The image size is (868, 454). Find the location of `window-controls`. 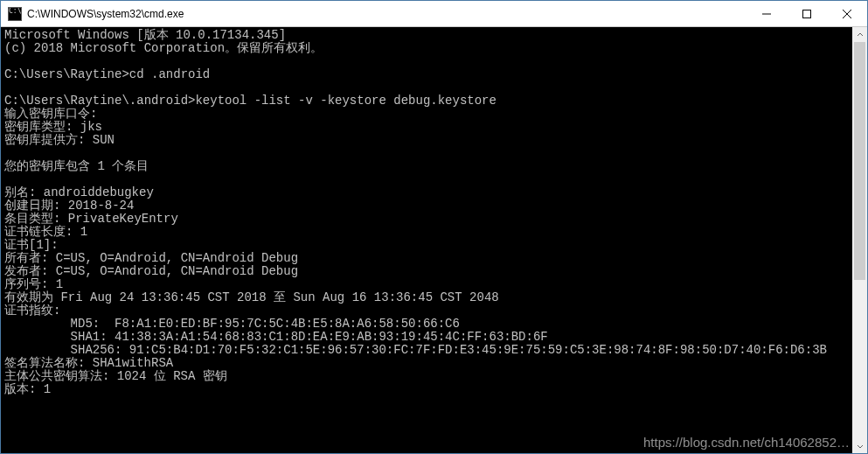

window-controls is located at coordinates (807, 14).